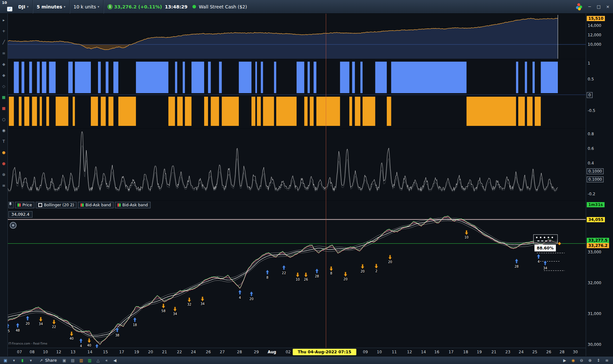  What do you see at coordinates (11, 205) in the screenshot?
I see `alarm-bell-button` at bounding box center [11, 205].